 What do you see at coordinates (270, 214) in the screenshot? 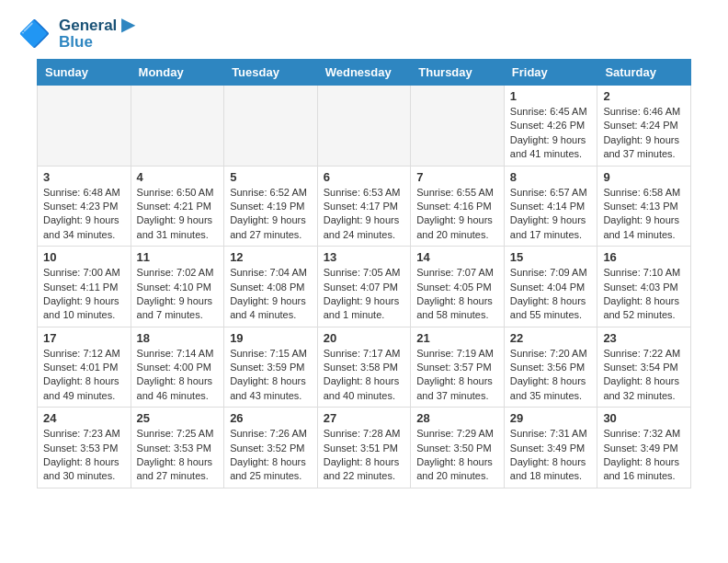
I see `day-info: Sunrise: 6:52 AM Sunset: 4:19 PM Dayligh…` at bounding box center [270, 214].